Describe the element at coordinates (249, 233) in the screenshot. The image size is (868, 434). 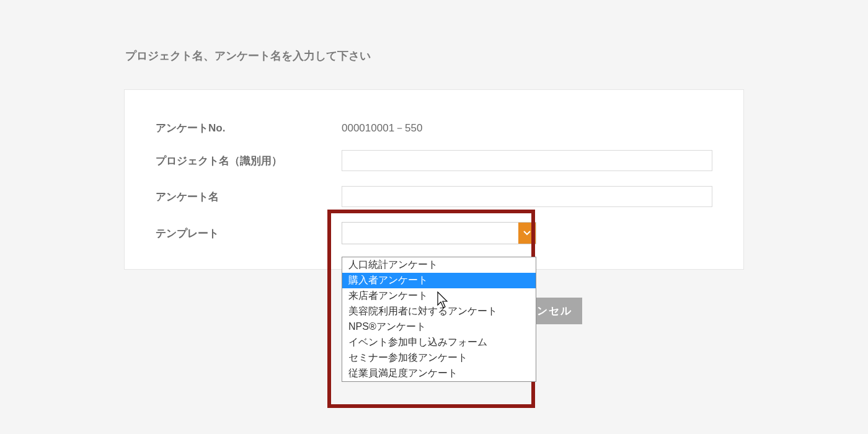
I see `label-template: テンプレート` at that location.